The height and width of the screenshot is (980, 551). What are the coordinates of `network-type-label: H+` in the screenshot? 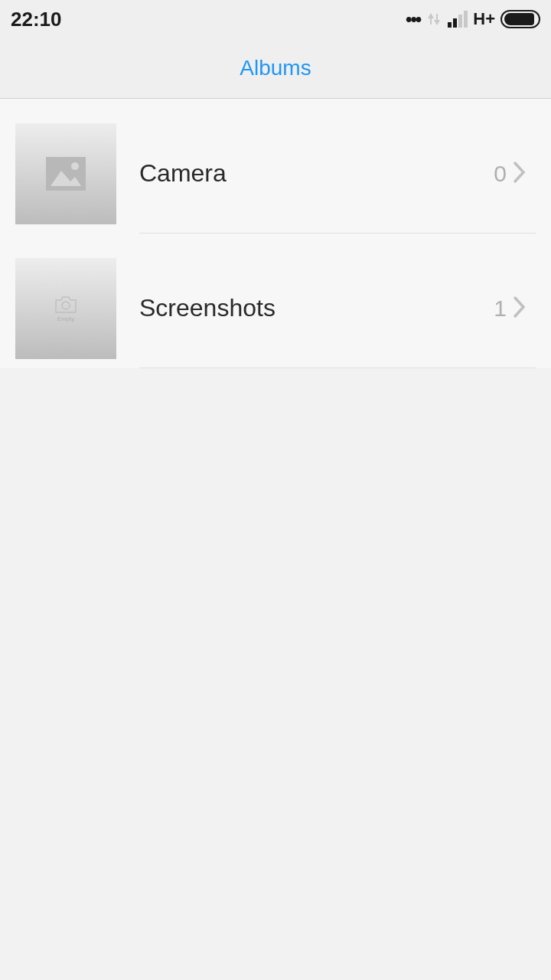 It's located at (484, 19).